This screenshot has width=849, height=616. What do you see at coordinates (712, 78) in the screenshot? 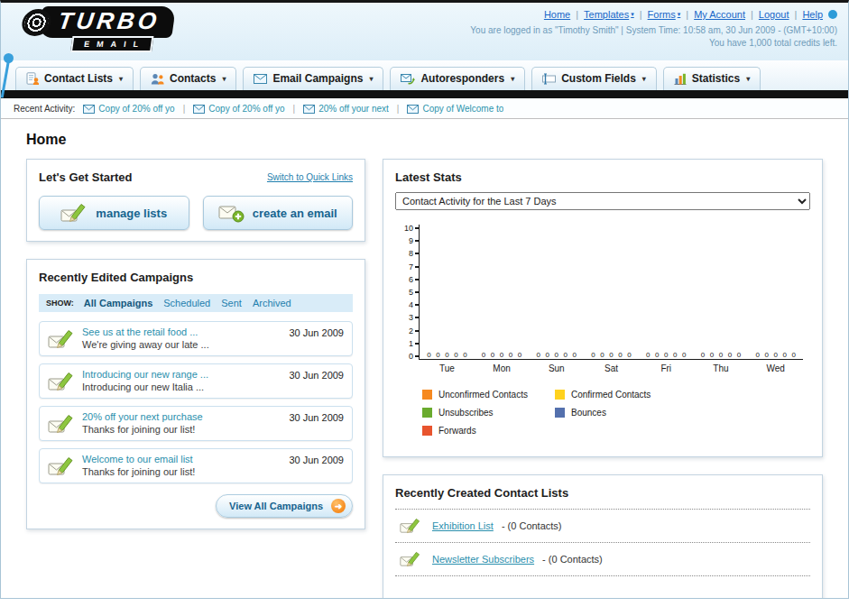
I see `tab-statistics: Statistics▾` at bounding box center [712, 78].